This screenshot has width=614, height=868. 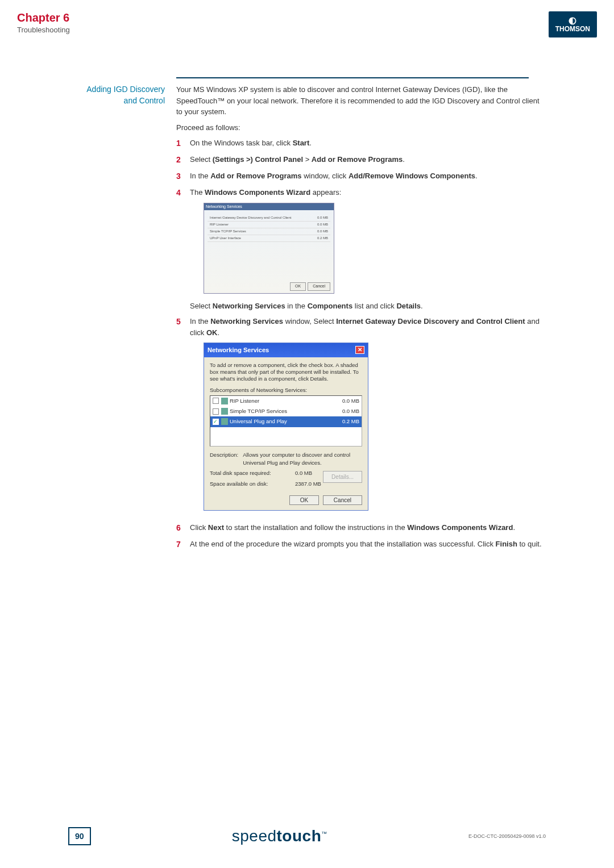 I want to click on wizard-row: Simple TCP/IP Services0.0 MB, so click(x=269, y=232).